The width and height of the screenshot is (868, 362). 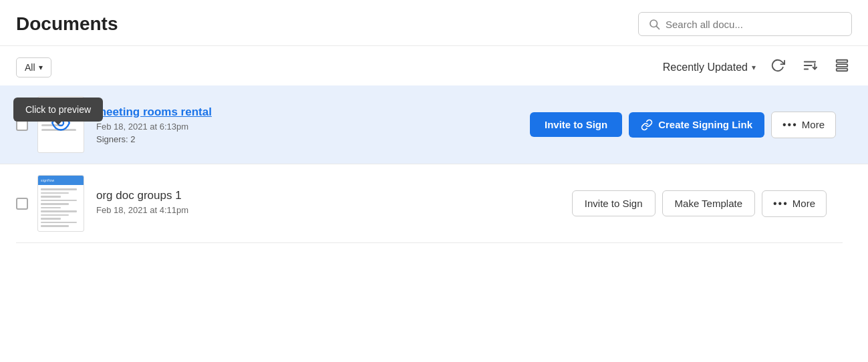 I want to click on invite-to-sign-button-1: Invite to Sign, so click(x=576, y=124).